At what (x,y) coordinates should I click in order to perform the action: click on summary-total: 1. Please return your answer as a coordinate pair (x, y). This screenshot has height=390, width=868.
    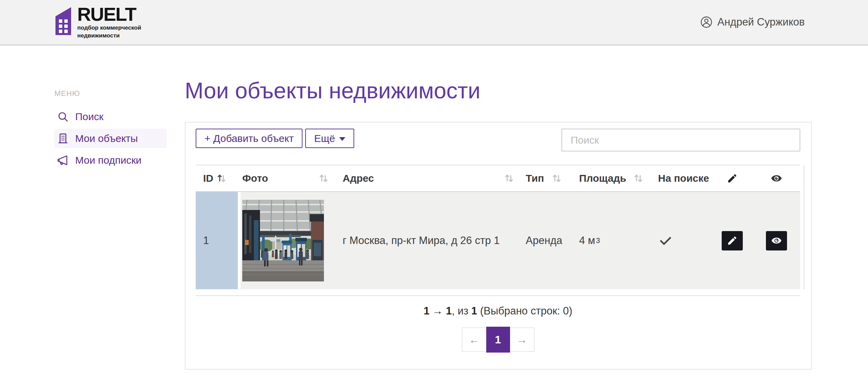
    Looking at the image, I should click on (474, 311).